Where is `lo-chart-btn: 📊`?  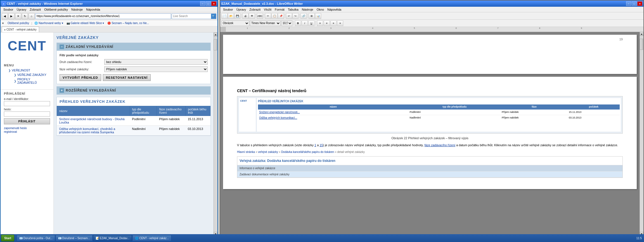 lo-chart-btn: 📊 is located at coordinates (318, 16).